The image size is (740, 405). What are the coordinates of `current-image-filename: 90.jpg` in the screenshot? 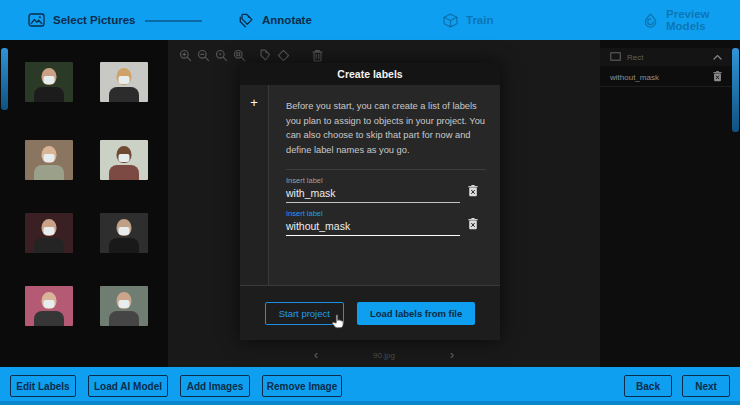 It's located at (384, 356).